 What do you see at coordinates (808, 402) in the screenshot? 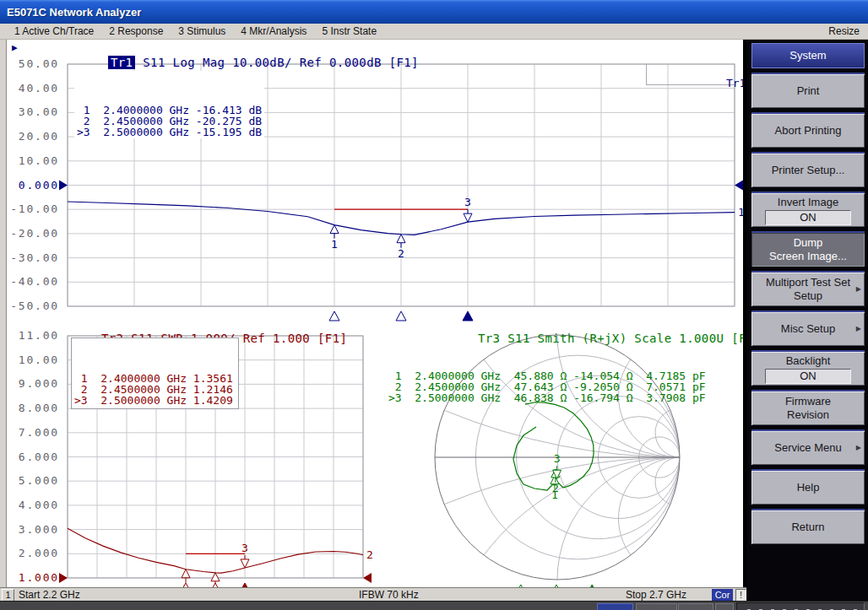
I see `button-label: Firmware` at bounding box center [808, 402].